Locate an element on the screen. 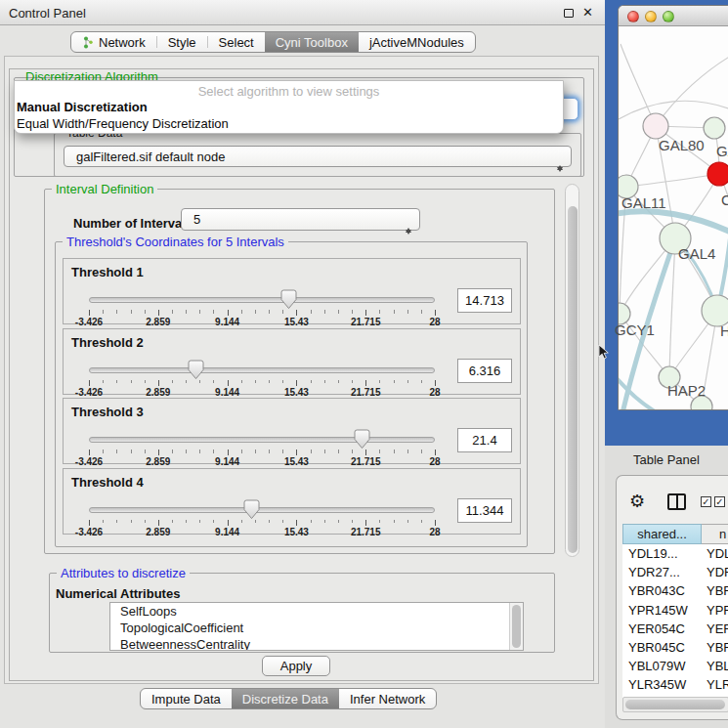  table-row: YPR145WYPR1 is located at coordinates (675, 610).